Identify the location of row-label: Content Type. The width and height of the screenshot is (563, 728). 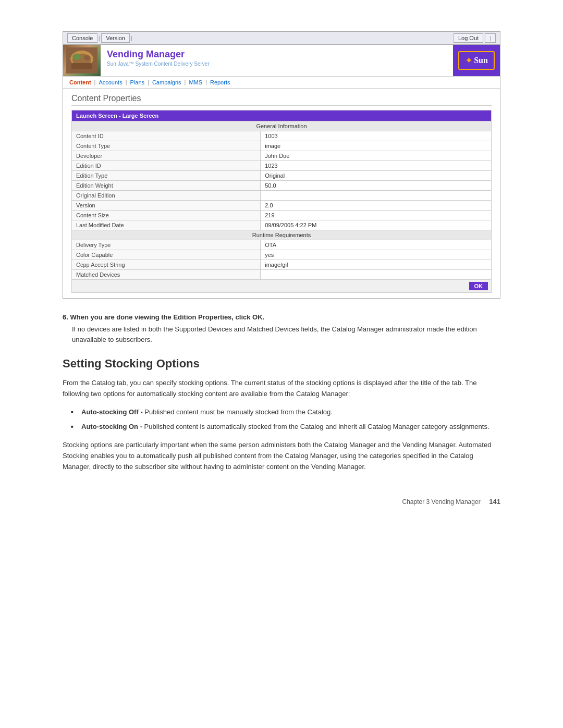
(166, 146).